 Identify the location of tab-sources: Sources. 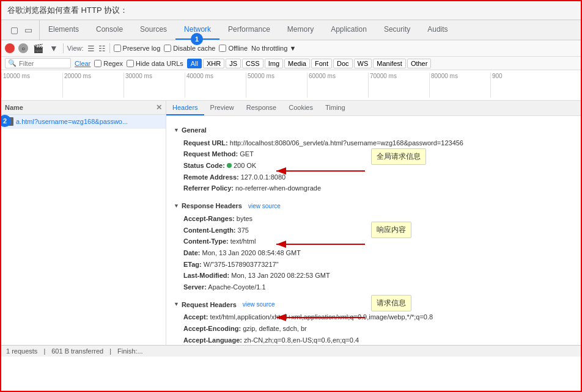
(153, 30).